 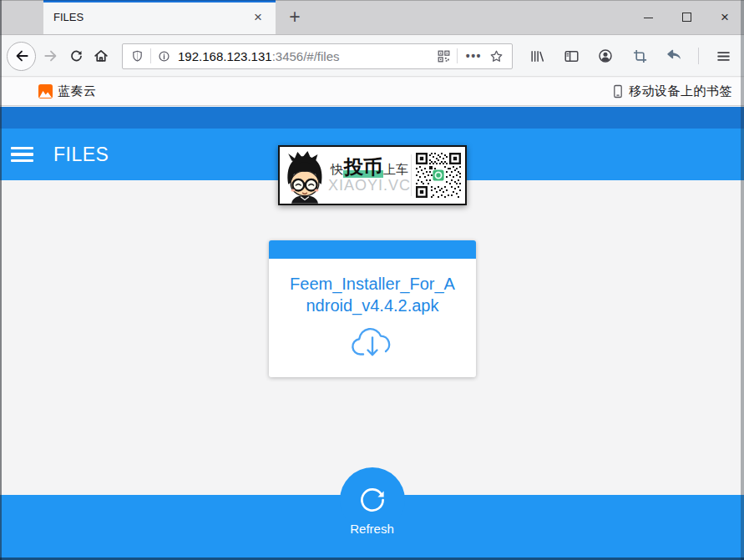 What do you see at coordinates (164, 57) in the screenshot?
I see `site-info-icon` at bounding box center [164, 57].